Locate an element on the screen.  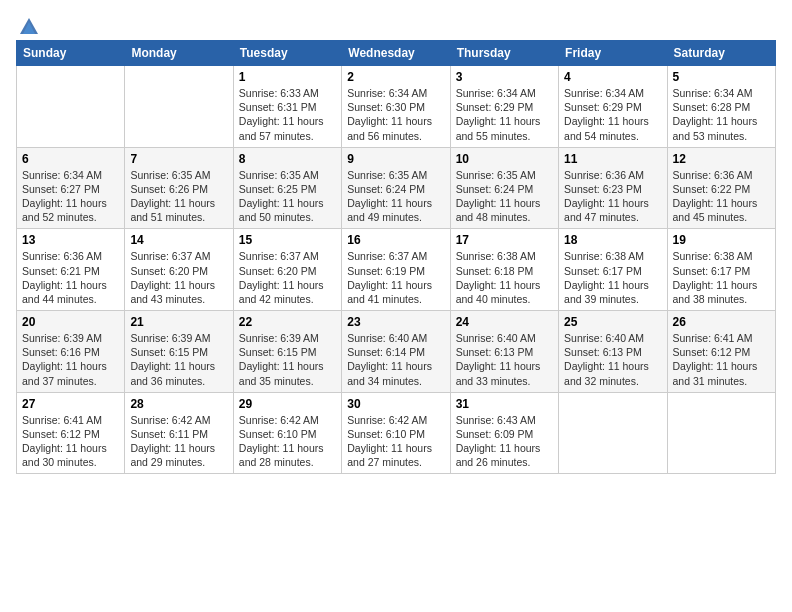
calendar-cell: 29Sunrise: 6:42 AM Sunset: 6:10 PM Dayli… is located at coordinates (287, 433).